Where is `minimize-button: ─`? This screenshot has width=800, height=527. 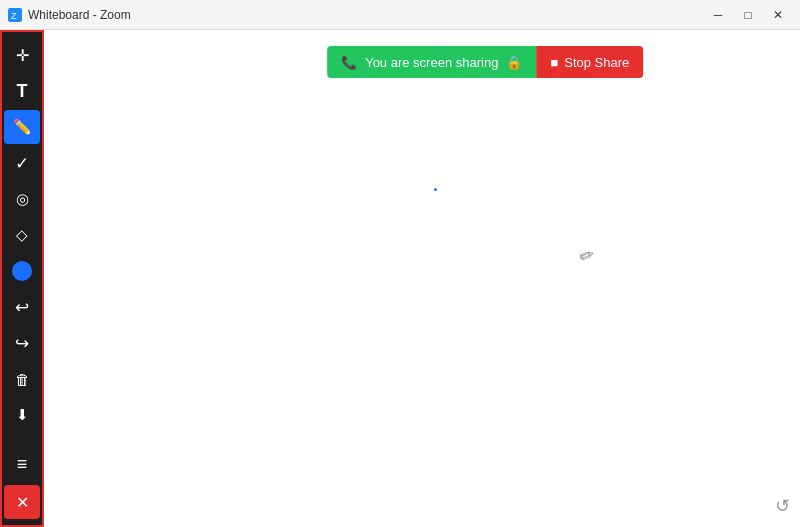
minimize-button: ─ is located at coordinates (718, 15).